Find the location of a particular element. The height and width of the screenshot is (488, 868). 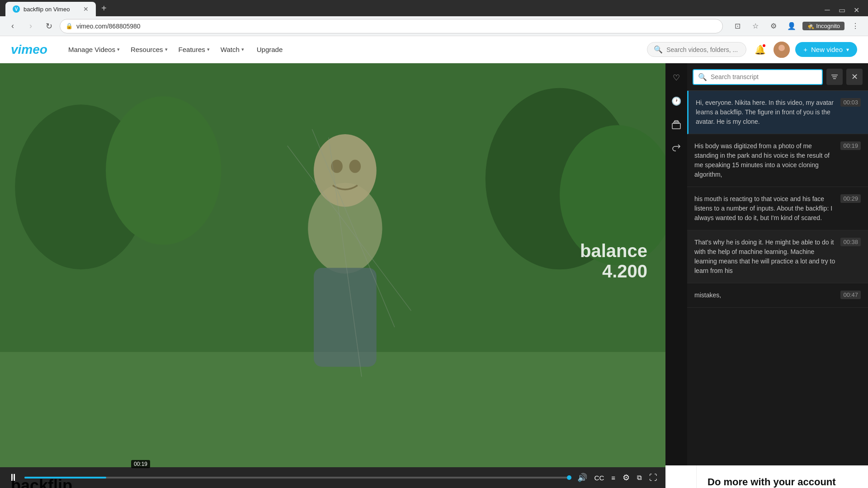

transcript-close-button: ✕ is located at coordinates (854, 77).